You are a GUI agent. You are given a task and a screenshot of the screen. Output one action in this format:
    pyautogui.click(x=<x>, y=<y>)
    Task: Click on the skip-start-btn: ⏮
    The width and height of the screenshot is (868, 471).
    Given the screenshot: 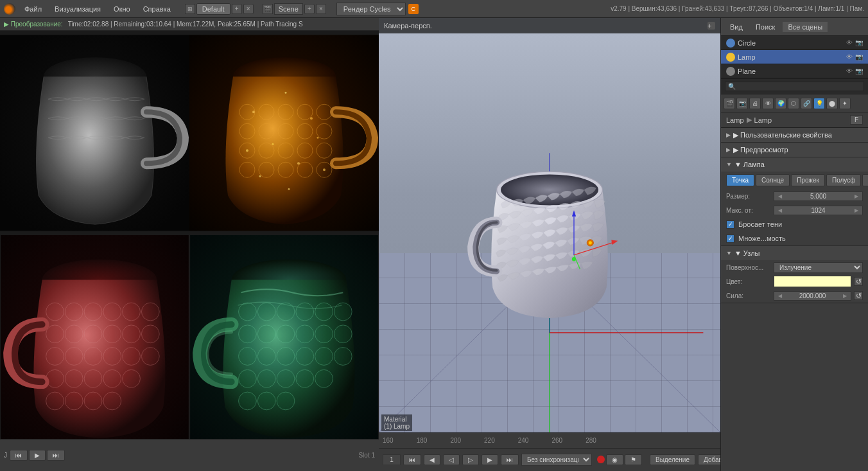 What is the action you would take?
    pyautogui.click(x=412, y=460)
    